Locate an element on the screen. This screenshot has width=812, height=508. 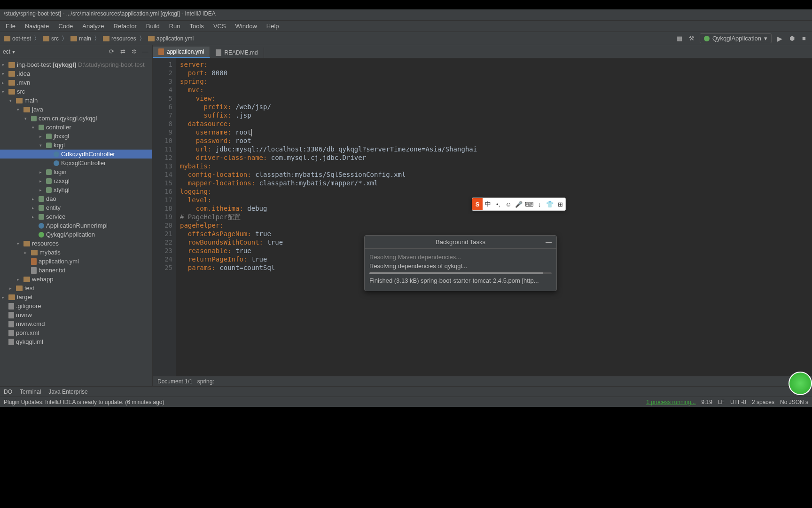
stop-button: ■ is located at coordinates (804, 39).